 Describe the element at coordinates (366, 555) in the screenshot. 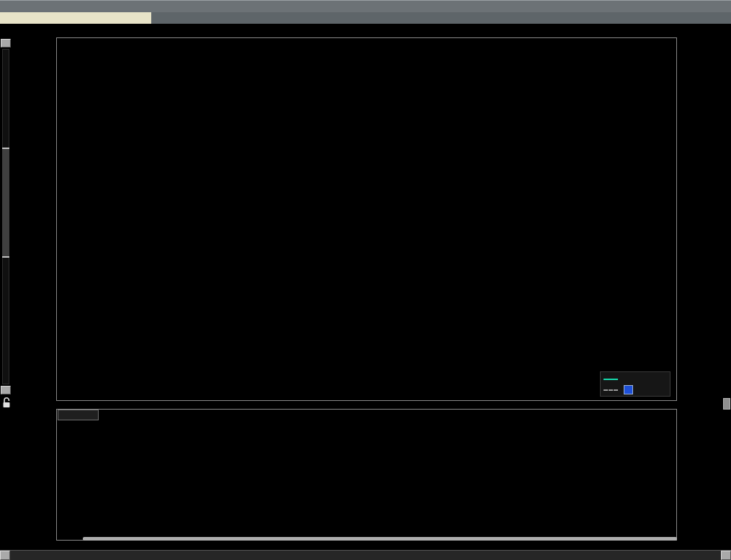

I see `bottom-scrollbar` at that location.